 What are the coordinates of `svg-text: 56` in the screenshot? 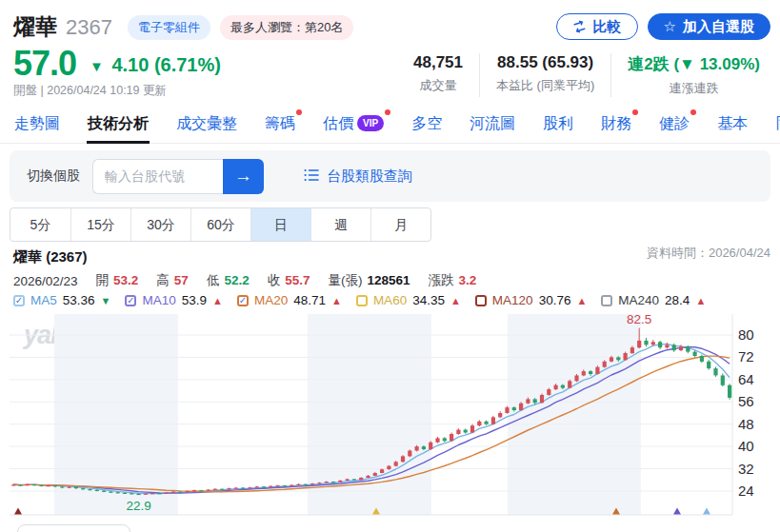 It's located at (747, 402).